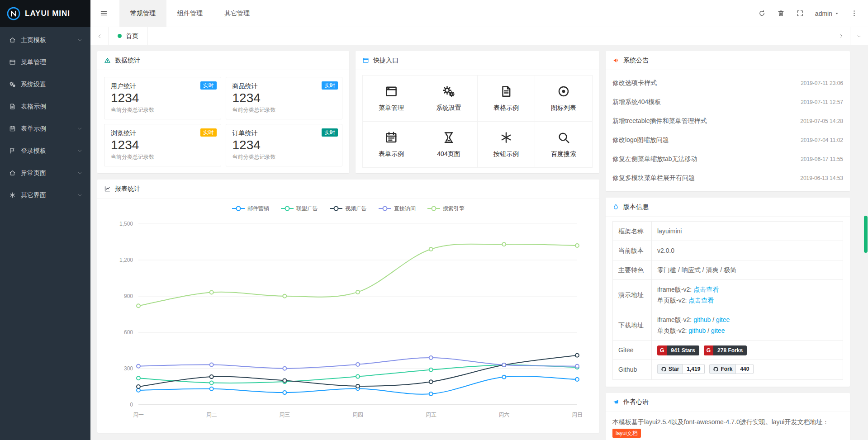  What do you see at coordinates (728, 178) in the screenshot?
I see `notice-item: 修复多模块菜单栏展开有问题2019-06-13 14:53` at bounding box center [728, 178].